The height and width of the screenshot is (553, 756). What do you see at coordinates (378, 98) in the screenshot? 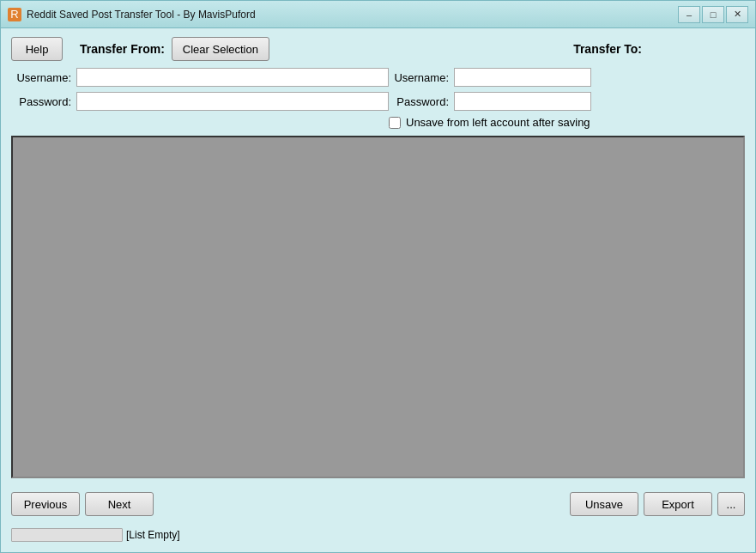
I see `fields-section: Username: Password: Username: Password:` at bounding box center [378, 98].